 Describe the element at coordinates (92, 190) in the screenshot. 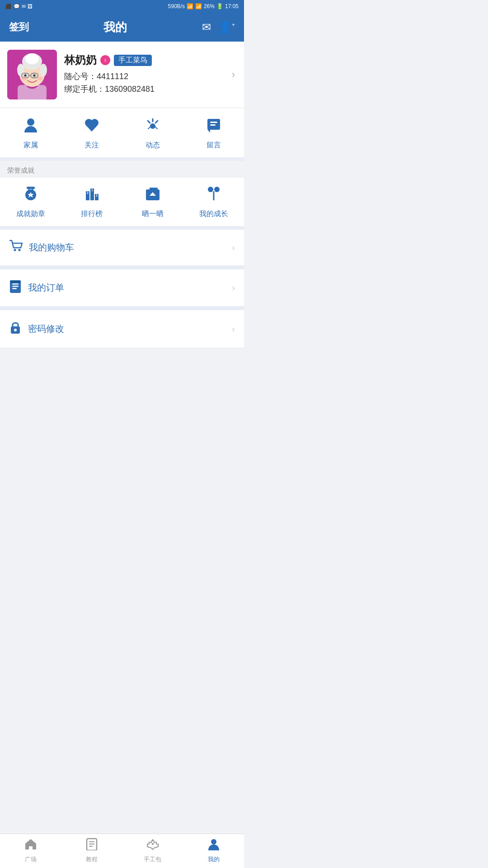

I see `svg-text: 1` at that location.